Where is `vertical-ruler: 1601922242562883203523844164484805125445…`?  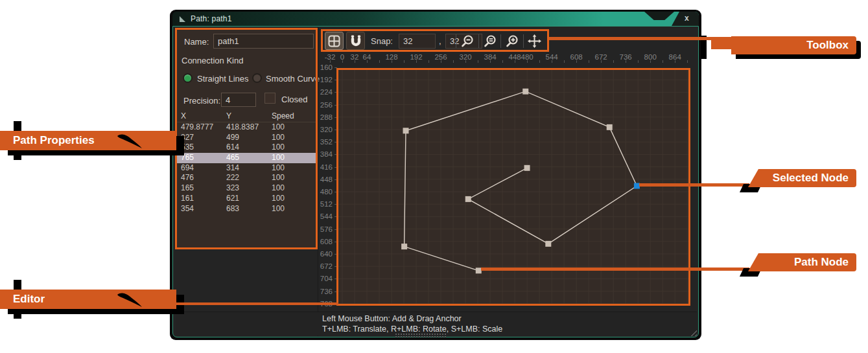
vertical-ruler: 1601922242562883203523844164484805125445… is located at coordinates (328, 185).